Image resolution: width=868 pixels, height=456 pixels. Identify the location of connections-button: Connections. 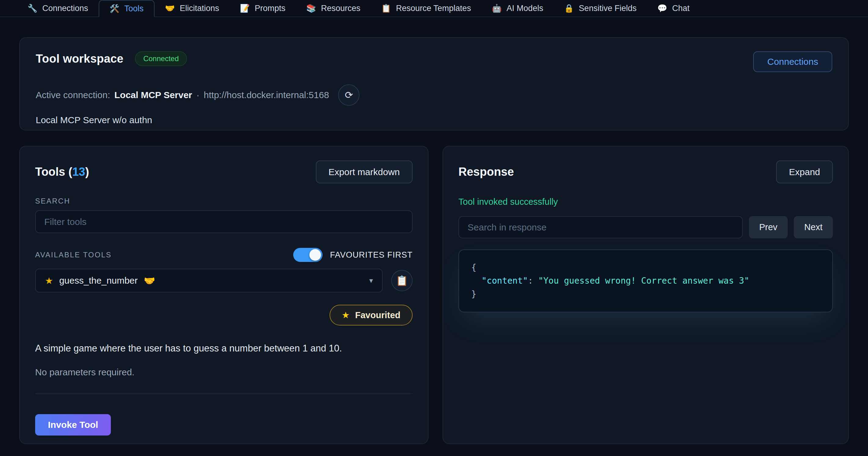
(793, 62).